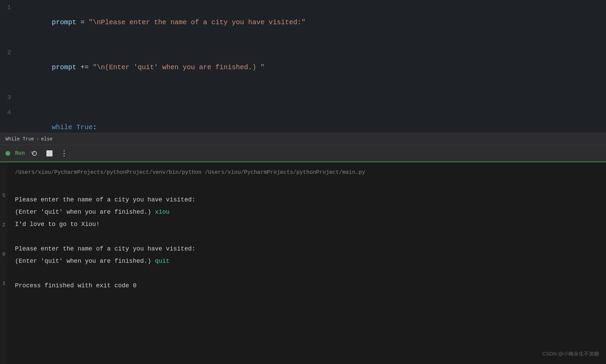  Describe the element at coordinates (8, 7) in the screenshot. I see `line-number-1: 1` at that location.